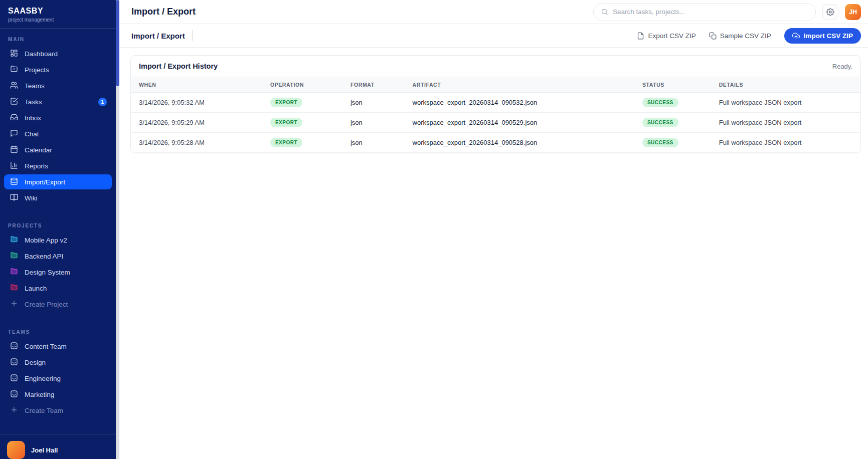 This screenshot has width=868, height=459. Describe the element at coordinates (14, 134) in the screenshot. I see `chat-bubble-icon` at that location.